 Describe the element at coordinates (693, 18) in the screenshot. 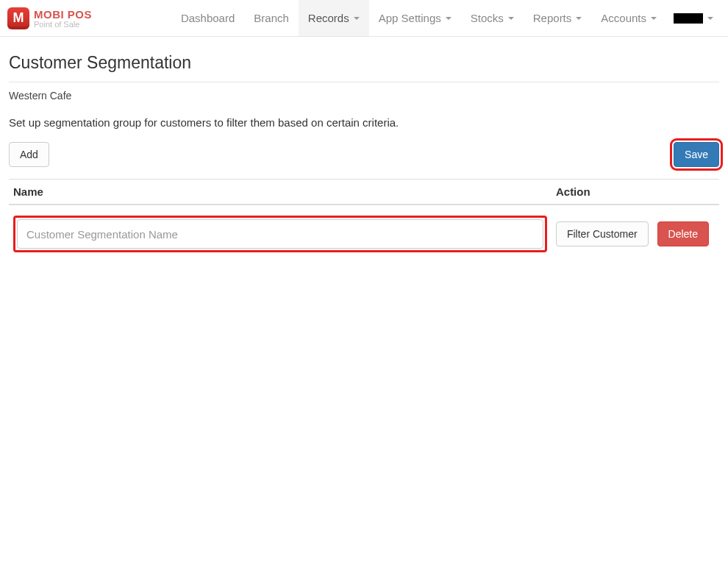

I see `user-menu` at that location.